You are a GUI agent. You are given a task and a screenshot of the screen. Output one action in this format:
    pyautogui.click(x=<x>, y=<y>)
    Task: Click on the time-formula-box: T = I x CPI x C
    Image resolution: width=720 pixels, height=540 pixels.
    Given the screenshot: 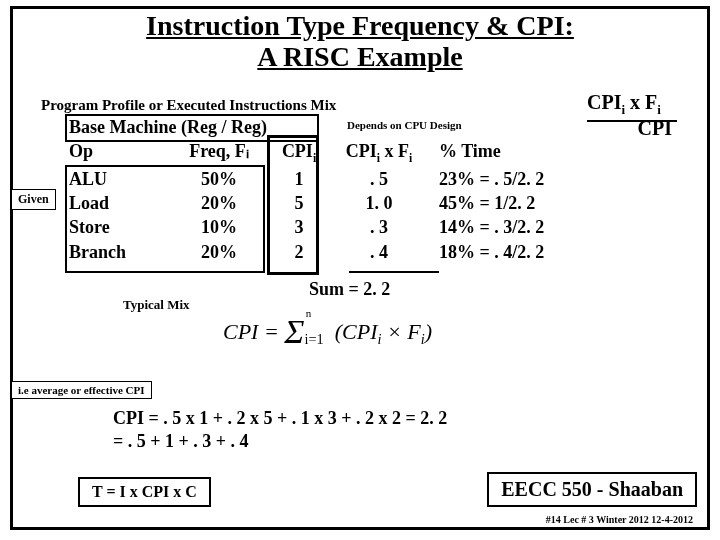 What is the action you would take?
    pyautogui.click(x=144, y=492)
    